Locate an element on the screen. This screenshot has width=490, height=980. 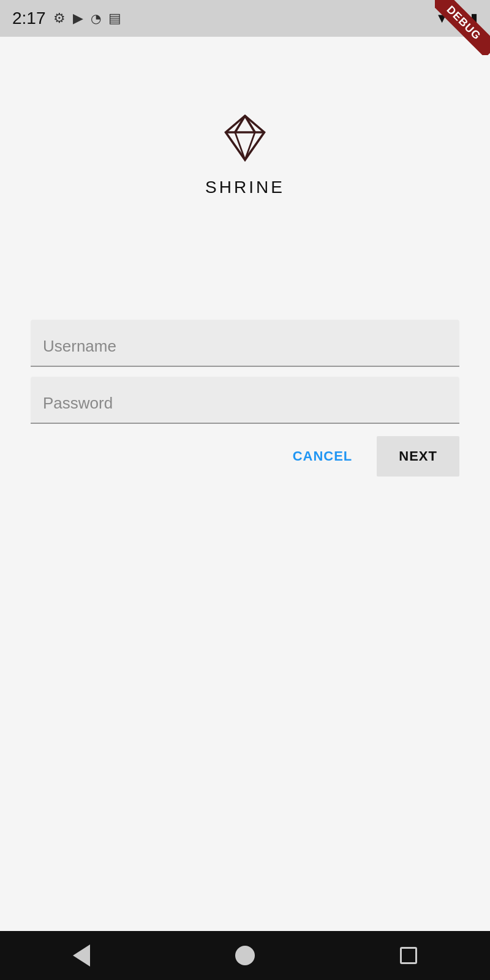
password-input is located at coordinates (245, 401).